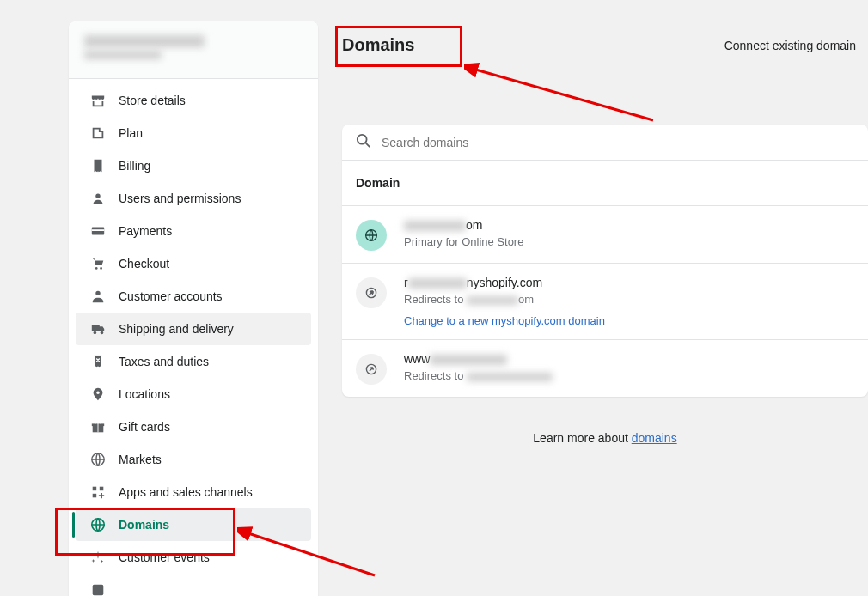 This screenshot has height=596, width=868. What do you see at coordinates (605, 143) in the screenshot?
I see `search-bar` at bounding box center [605, 143].